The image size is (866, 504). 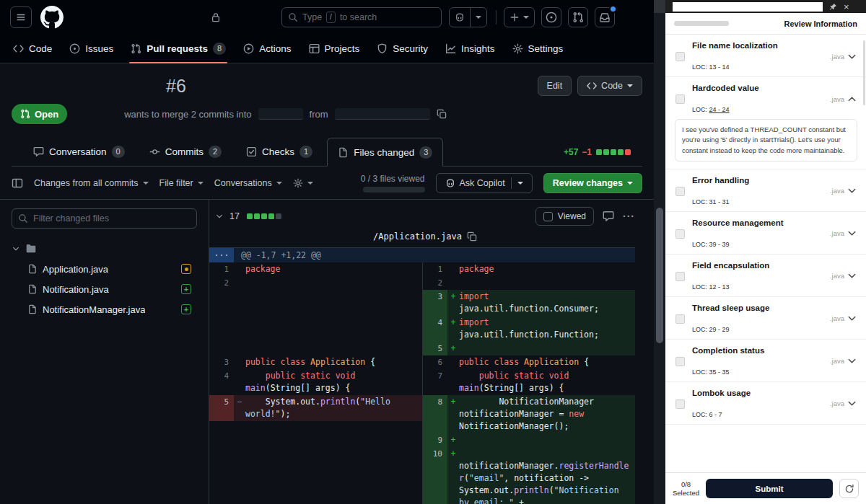 I want to click on review-item-error-handling: Error handling.javaLOC: 31 - 31, so click(x=766, y=190).